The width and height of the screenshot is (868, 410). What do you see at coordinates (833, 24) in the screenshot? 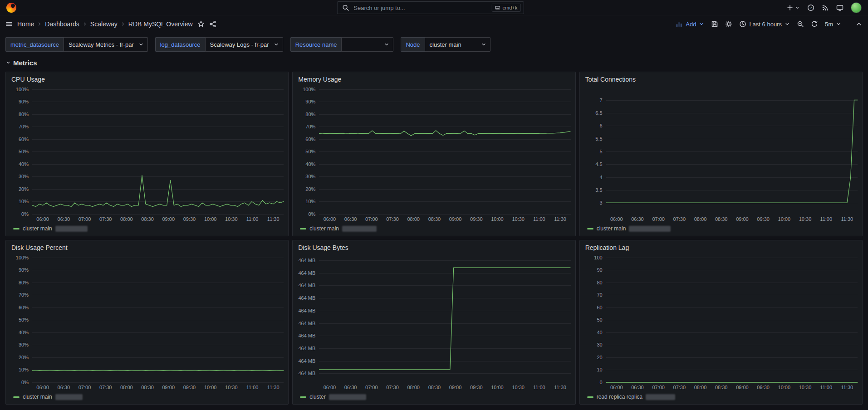
I see `refresh-interval-picker: 5m` at bounding box center [833, 24].